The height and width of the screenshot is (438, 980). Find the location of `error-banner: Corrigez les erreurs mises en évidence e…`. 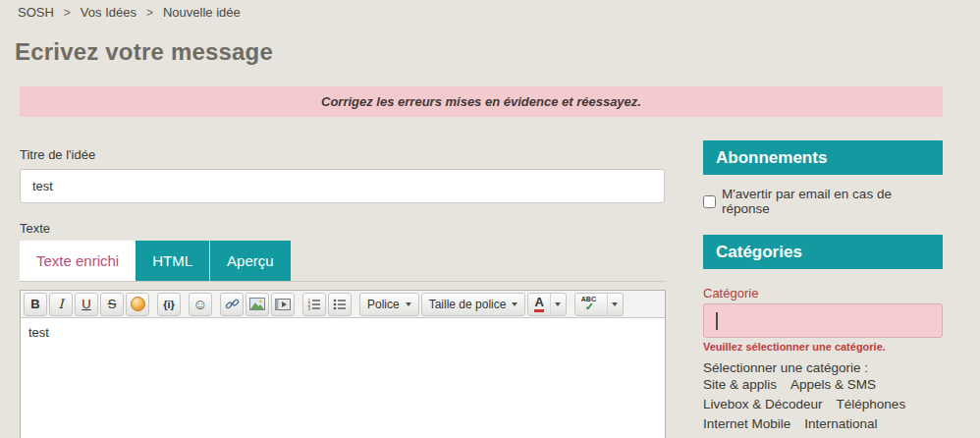

error-banner: Corrigez les erreurs mises en évidence e… is located at coordinates (481, 102).